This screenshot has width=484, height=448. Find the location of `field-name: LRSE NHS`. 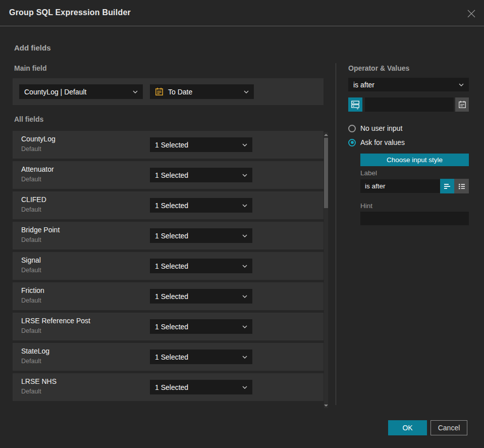

field-name: LRSE NHS is located at coordinates (39, 381).